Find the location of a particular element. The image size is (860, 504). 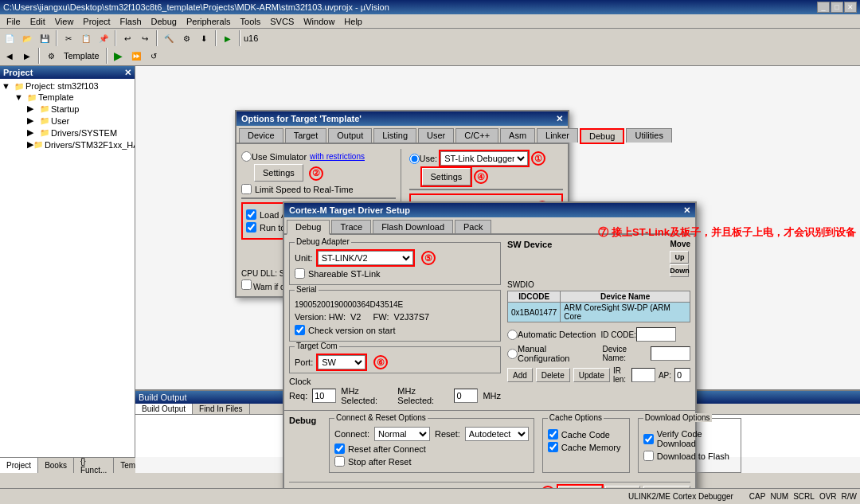

serial-title: Serial is located at coordinates (307, 290).